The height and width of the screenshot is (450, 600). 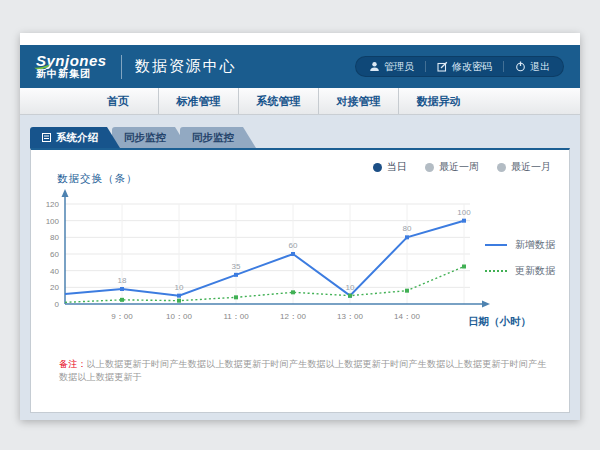 What do you see at coordinates (500, 322) in the screenshot?
I see `x-axis-title: 日期（小时）` at bounding box center [500, 322].